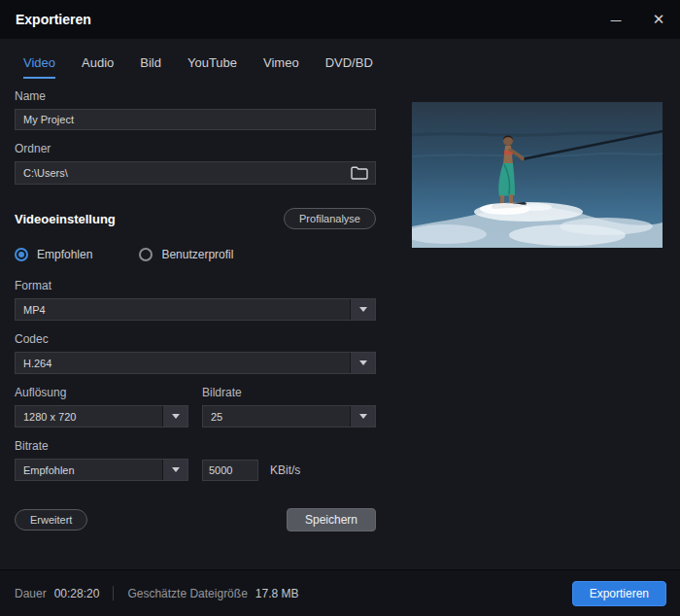 This screenshot has height=616, width=680. I want to click on radio-custom-label: Benutzerprofil, so click(197, 255).